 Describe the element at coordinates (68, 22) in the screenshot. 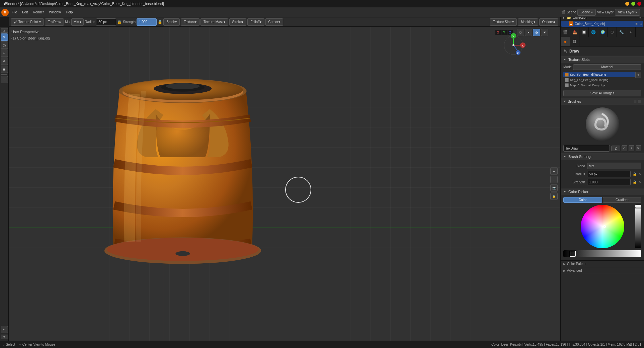

I see `blend-label: Mix` at that location.